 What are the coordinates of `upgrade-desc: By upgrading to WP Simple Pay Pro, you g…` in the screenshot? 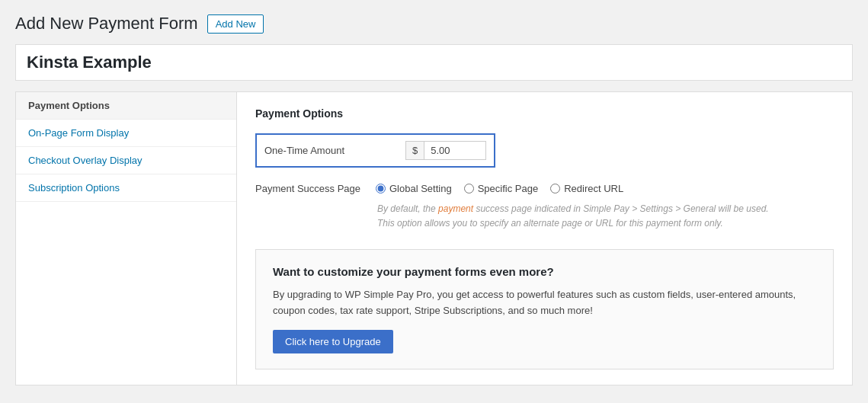 It's located at (544, 303).